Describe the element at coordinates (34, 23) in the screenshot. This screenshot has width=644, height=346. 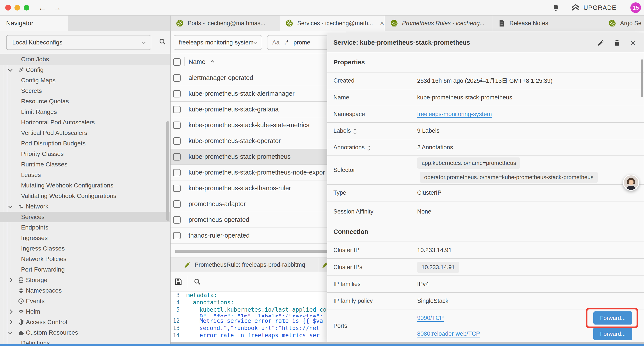
I see `tab-navigator: Navigator` at that location.